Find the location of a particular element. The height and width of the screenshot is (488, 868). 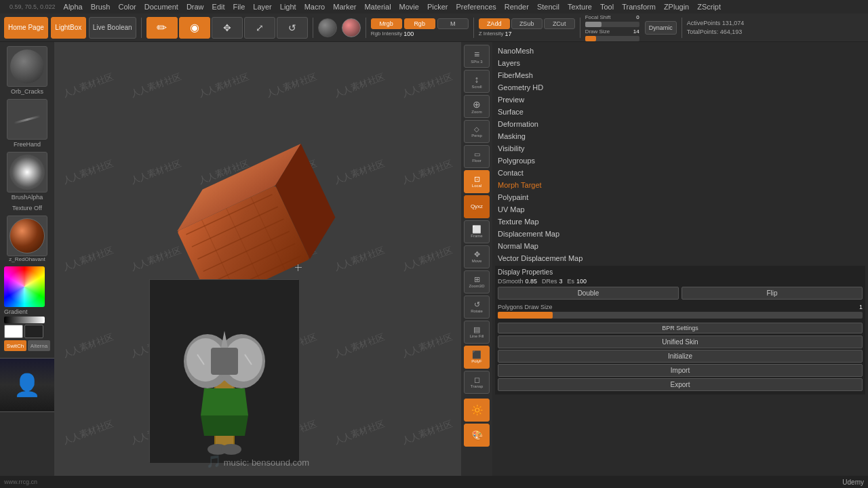

section-contact: Contact is located at coordinates (680, 173).